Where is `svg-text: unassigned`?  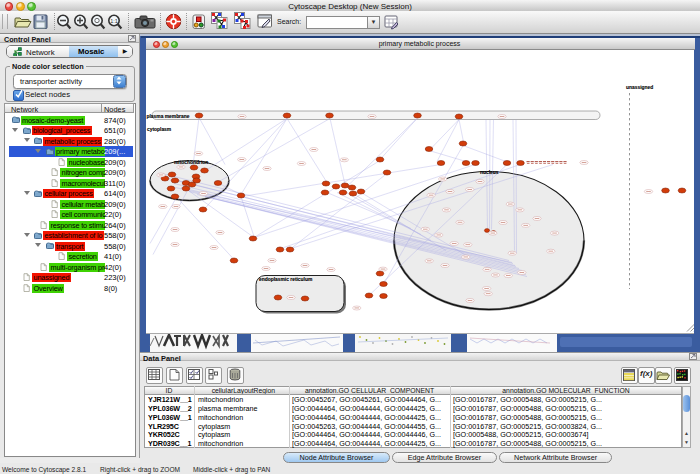 svg-text: unassigned is located at coordinates (640, 86).